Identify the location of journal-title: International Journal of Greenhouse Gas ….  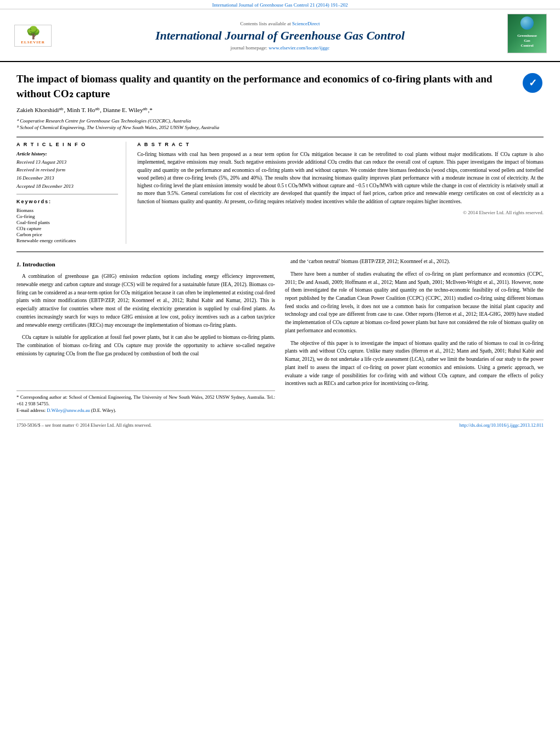
(280, 36).